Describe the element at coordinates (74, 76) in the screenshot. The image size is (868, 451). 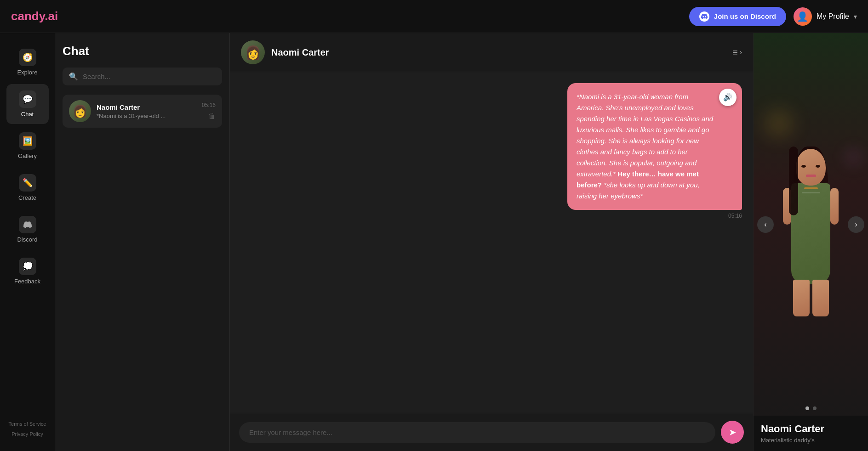
I see `search-icon: 🔍` at that location.